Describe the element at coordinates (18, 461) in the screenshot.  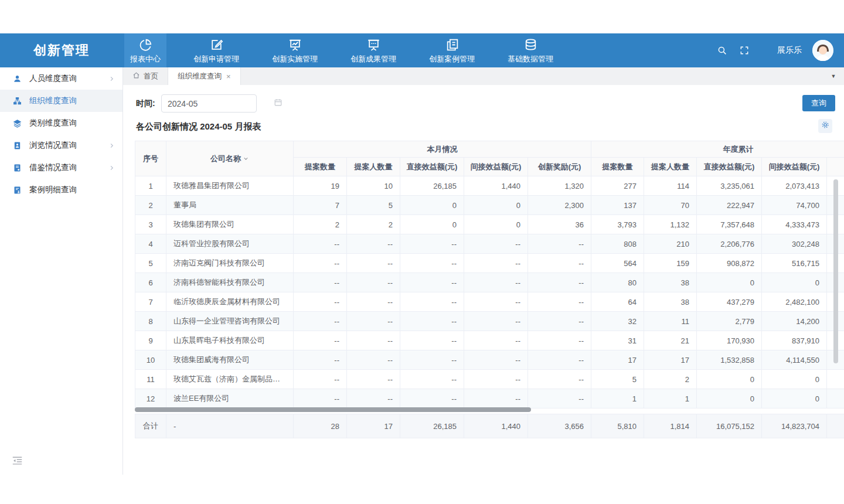
I see `sidebar-collapse-icon` at that location.